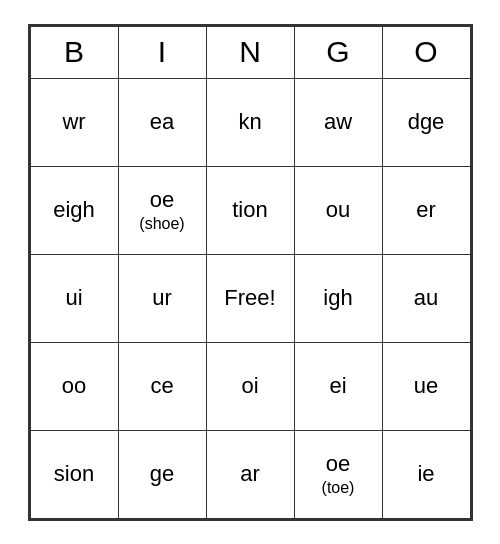  What do you see at coordinates (162, 210) in the screenshot?
I see `cell-content: oe(shoe)` at bounding box center [162, 210].